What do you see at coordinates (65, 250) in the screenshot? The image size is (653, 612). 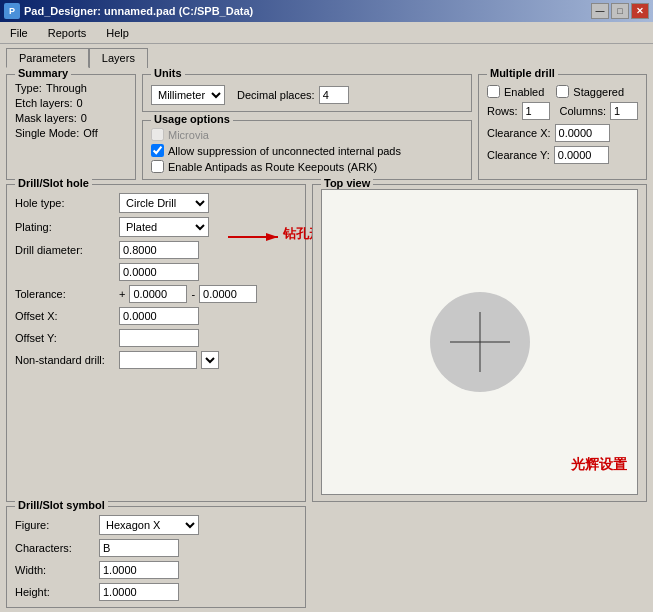 I see `drill-diameter-label: Drill diameter:` at bounding box center [65, 250].